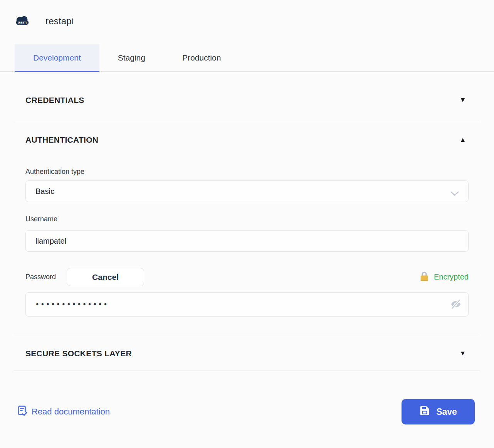 This screenshot has width=494, height=448. I want to click on caret-up-icon, so click(463, 140).